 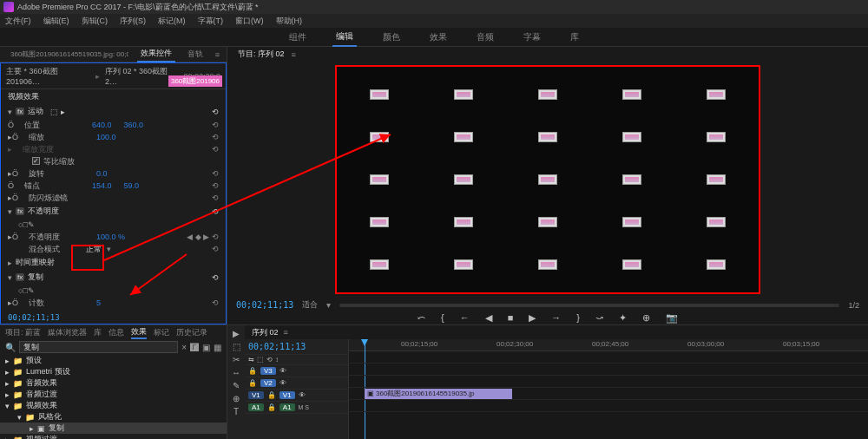 What do you see at coordinates (10, 125) in the screenshot?
I see `stopwatch-icon: Ö` at bounding box center [10, 125].